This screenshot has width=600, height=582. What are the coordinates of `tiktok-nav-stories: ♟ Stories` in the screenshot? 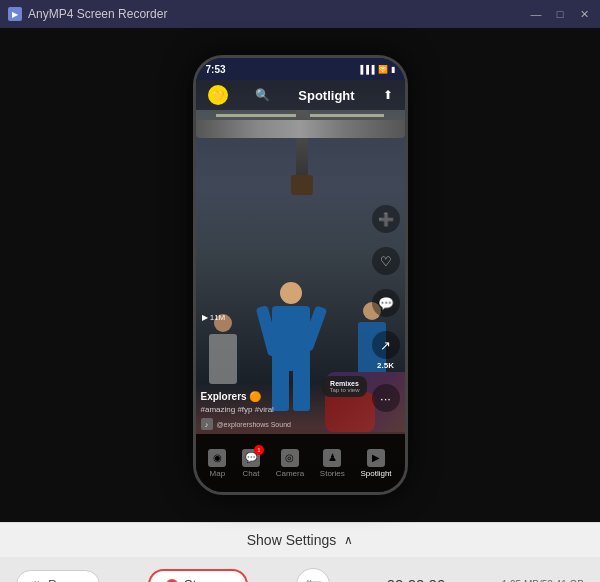 It's located at (332, 464).